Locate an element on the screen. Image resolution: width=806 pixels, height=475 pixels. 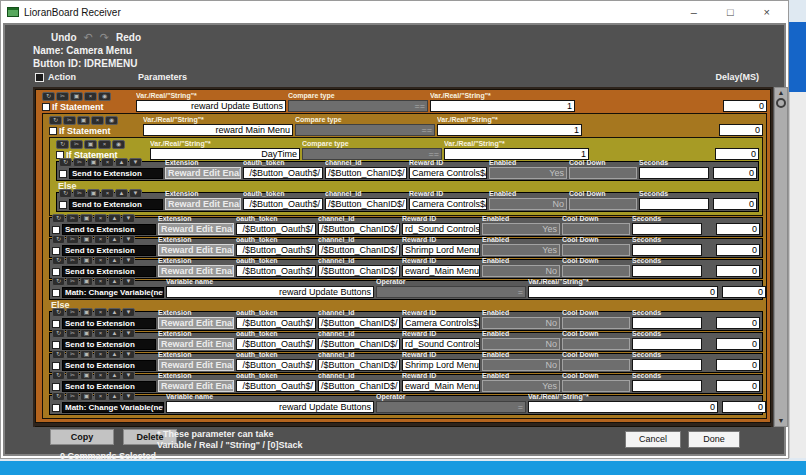
variable-name-input: reward Update Buttons is located at coordinates (270, 292).